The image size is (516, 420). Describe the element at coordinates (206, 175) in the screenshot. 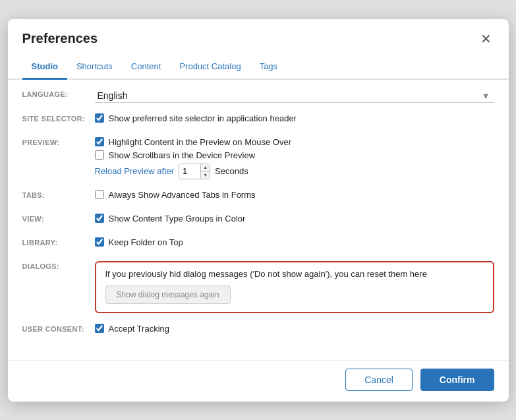

I see `reload-spin-down: ▼` at that location.